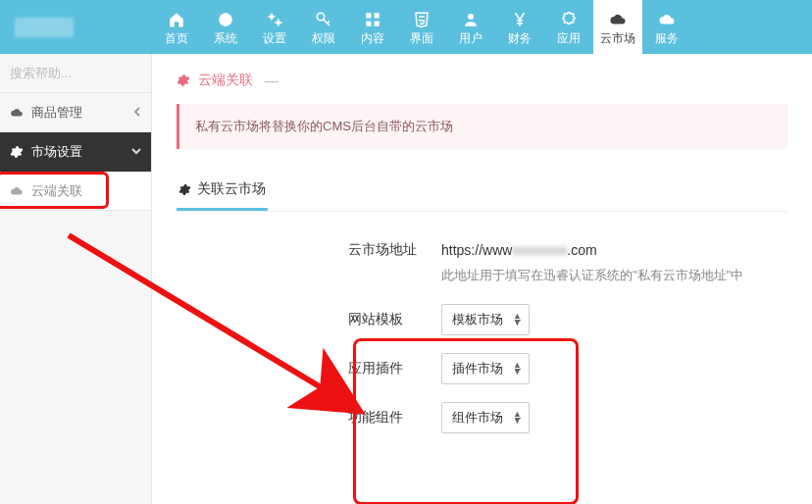  I want to click on nav-cogs: 设置, so click(275, 27).